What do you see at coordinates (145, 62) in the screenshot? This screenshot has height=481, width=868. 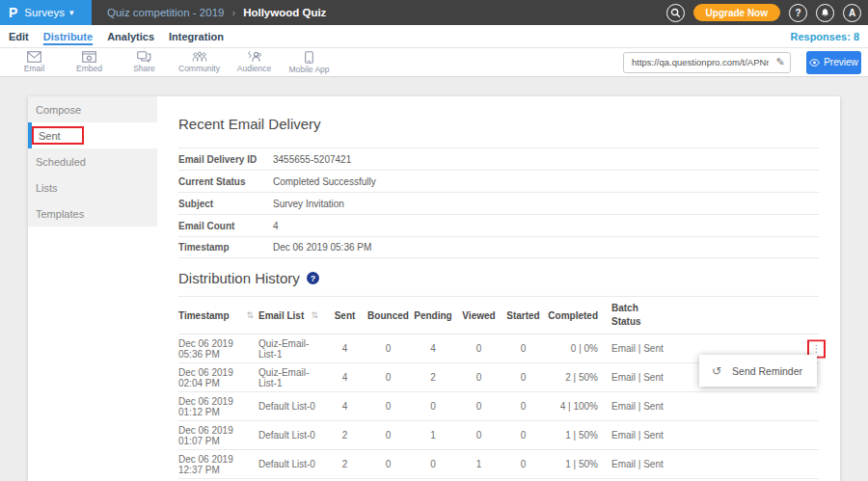 I see `channel-share: Share` at bounding box center [145, 62].